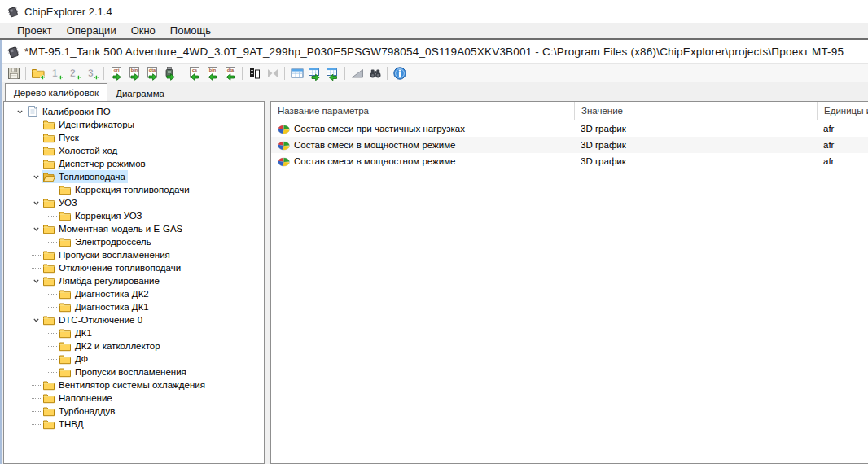 This screenshot has width=868, height=464. What do you see at coordinates (134, 190) in the screenshot?
I see `tree-item: Коррекция топливоподачи` at bounding box center [134, 190].